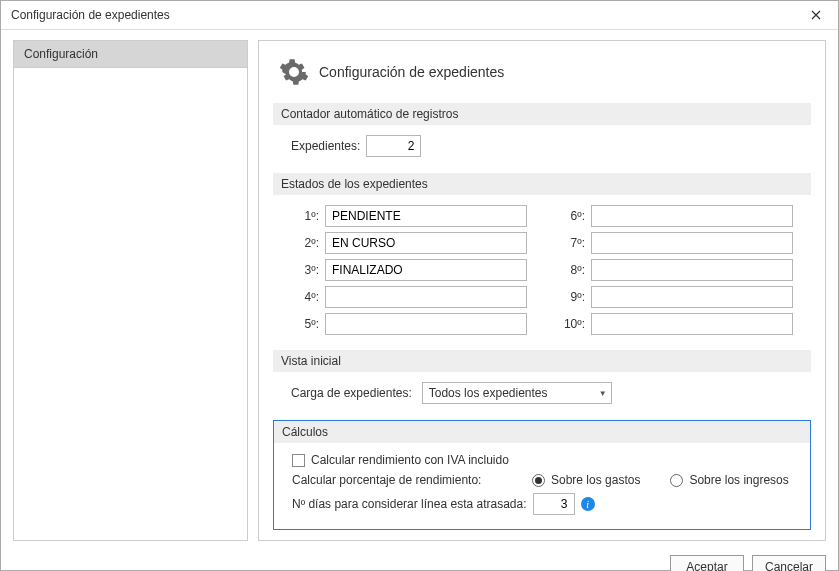 The height and width of the screenshot is (571, 839). I want to click on radio-ingresos: Sobre los ingresos, so click(729, 480).